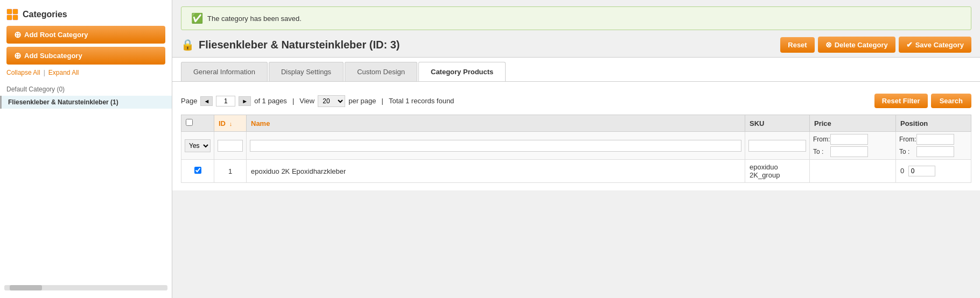 The image size is (980, 298). What do you see at coordinates (270, 101) in the screenshot?
I see `page-of-label: of 1 pages` at bounding box center [270, 101].